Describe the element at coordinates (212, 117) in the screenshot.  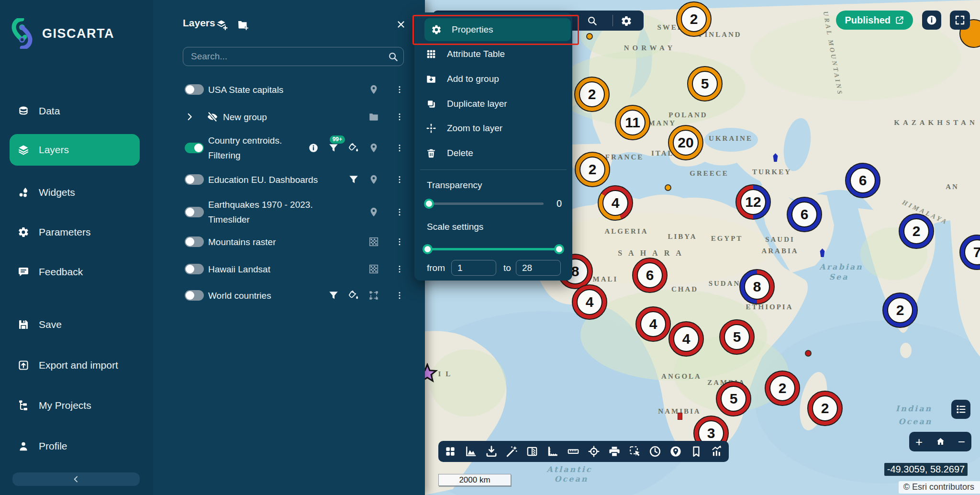
I see `group-visibility-eye-off-icon` at that location.